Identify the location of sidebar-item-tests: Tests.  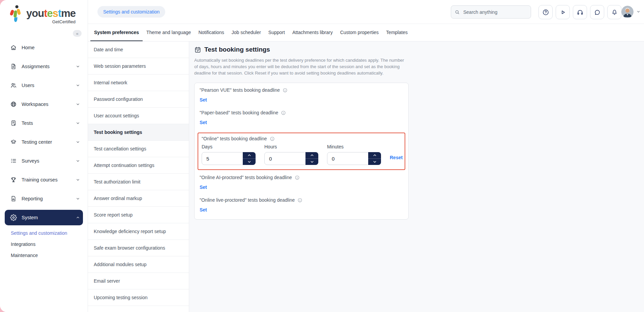
(44, 123).